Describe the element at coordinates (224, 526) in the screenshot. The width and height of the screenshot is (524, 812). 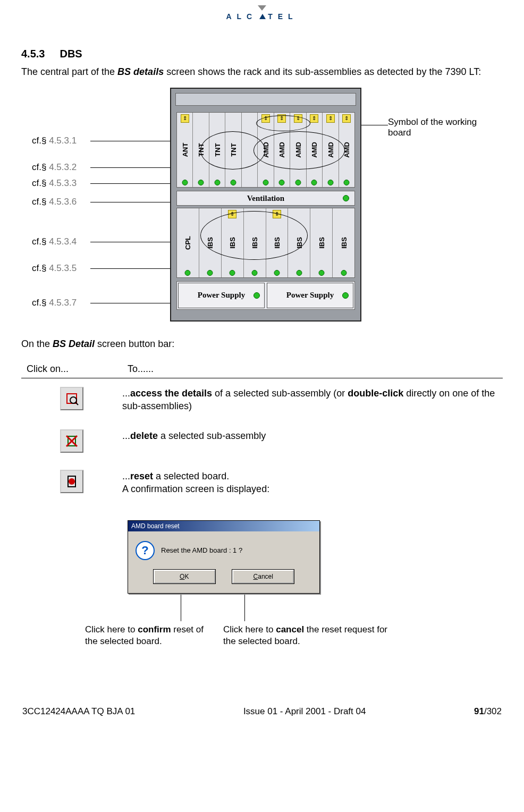
I see `dialog-title: AMD board reset` at that location.